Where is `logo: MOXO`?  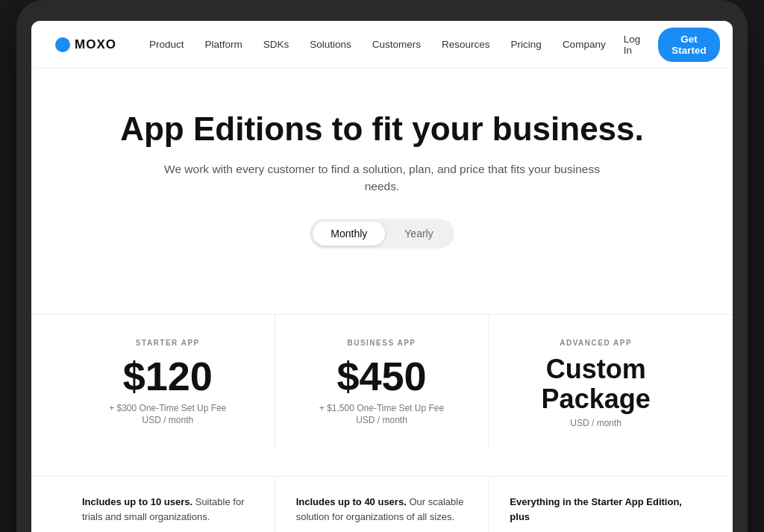 logo: MOXO is located at coordinates (86, 45).